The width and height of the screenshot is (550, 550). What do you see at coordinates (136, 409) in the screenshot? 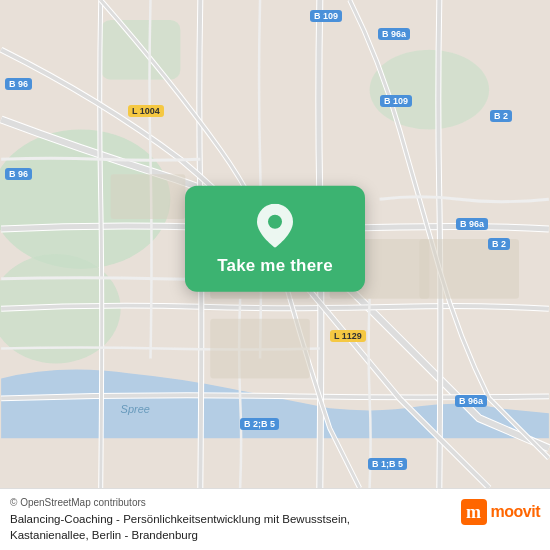
I see `svg-text: Spree` at bounding box center [136, 409].